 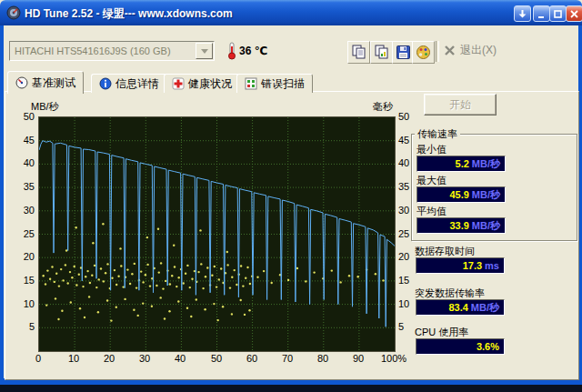 What do you see at coordinates (253, 51) in the screenshot?
I see `temperature-value: 36 ℃` at bounding box center [253, 51].